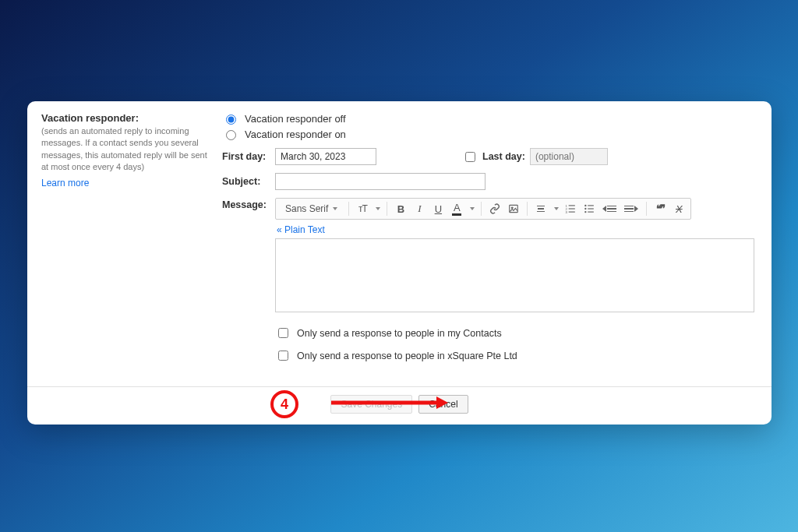  What do you see at coordinates (245, 204) in the screenshot?
I see `message-label: Message:` at bounding box center [245, 204].